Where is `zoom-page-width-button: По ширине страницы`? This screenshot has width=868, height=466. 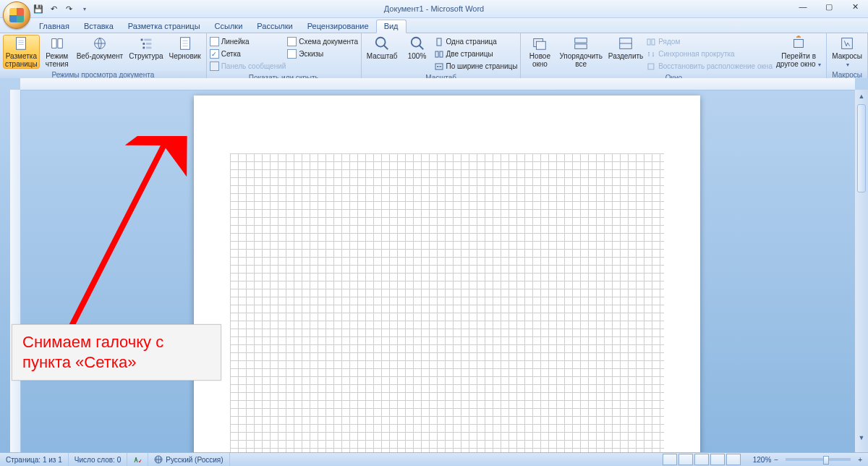 zoom-page-width-button: По ширине страницы is located at coordinates (476, 67).